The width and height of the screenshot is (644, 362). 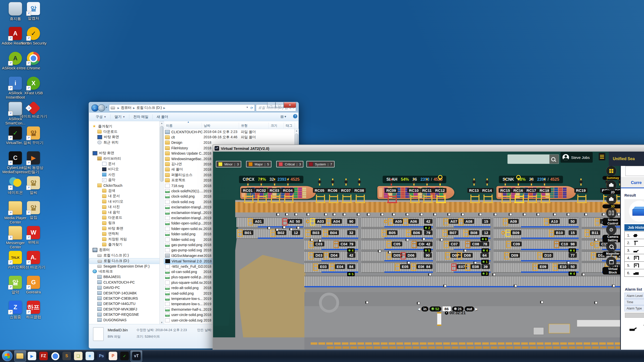 I want to click on quay-crane-RC19: ×RC19, so click(x=581, y=191).